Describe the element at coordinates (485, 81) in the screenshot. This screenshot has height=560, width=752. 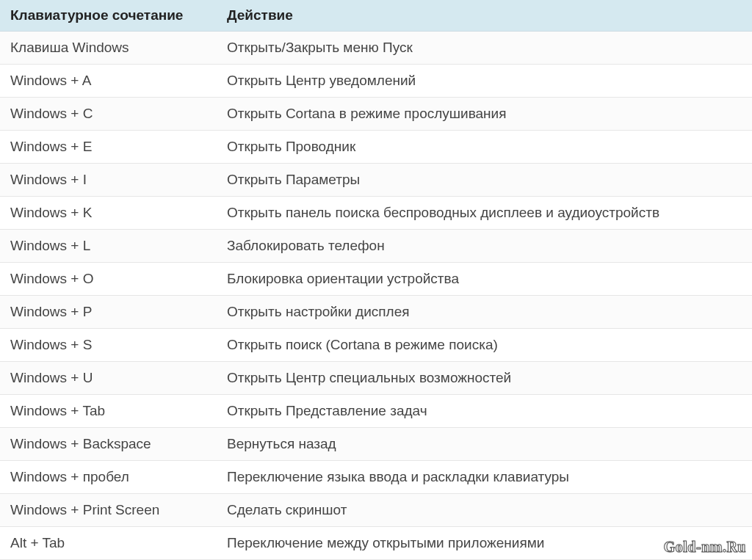
I see `cell-action: Открыть Центр уведомлений` at that location.